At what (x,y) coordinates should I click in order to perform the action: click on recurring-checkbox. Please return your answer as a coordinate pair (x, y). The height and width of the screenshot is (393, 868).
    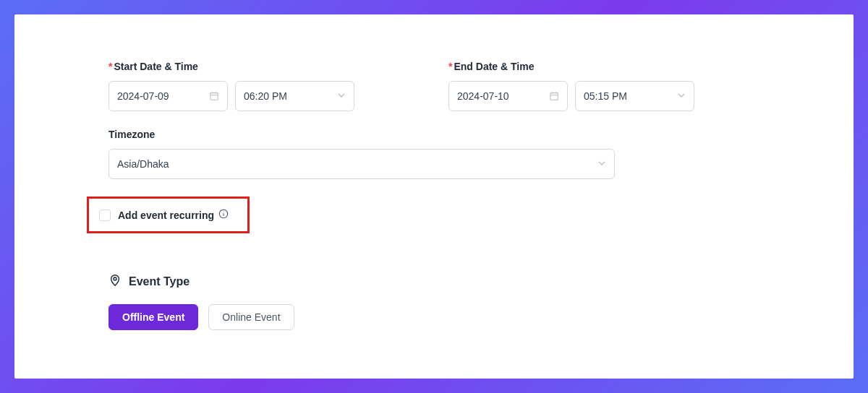
    Looking at the image, I should click on (105, 215).